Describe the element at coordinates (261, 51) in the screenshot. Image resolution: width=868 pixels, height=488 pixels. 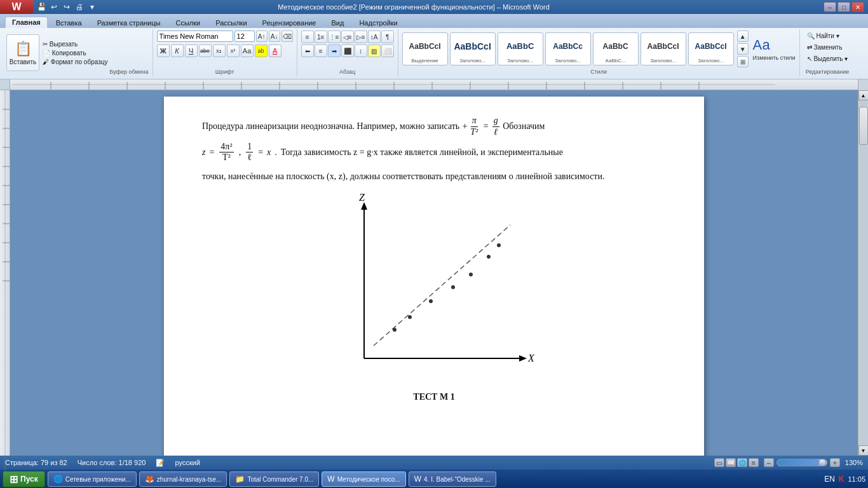
I see `highlight-button: ab` at that location.